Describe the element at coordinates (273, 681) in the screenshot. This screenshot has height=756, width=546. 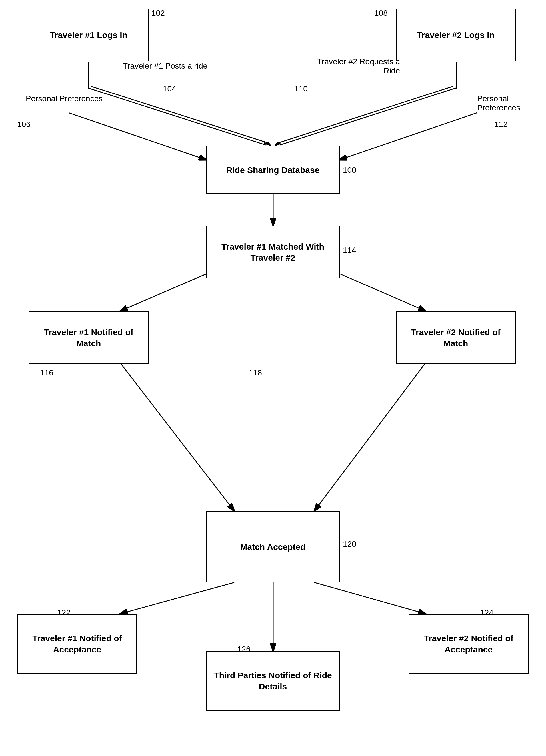
I see `third-parties-box: Third Parties Notified of Ride Details` at that location.